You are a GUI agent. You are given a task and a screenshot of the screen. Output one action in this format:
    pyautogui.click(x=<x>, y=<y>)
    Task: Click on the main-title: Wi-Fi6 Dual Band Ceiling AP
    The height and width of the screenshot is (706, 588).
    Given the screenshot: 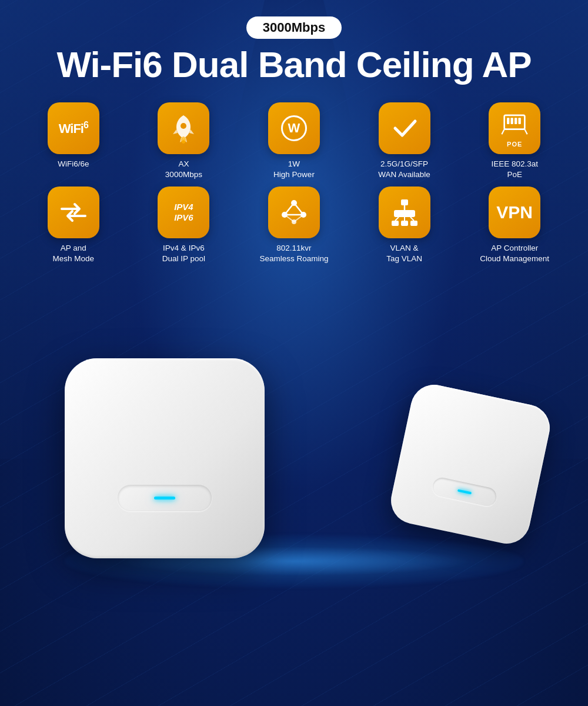 What is the action you would take?
    pyautogui.click(x=294, y=65)
    